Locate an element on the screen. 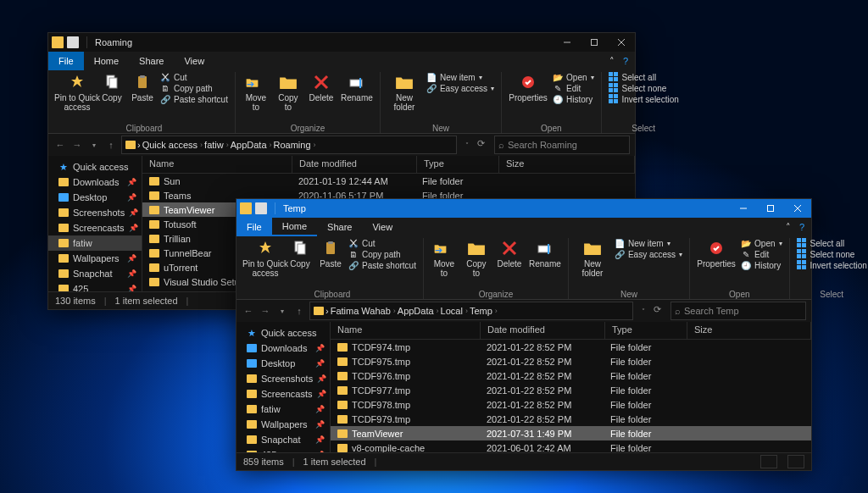 The width and height of the screenshot is (868, 493). up-button: ↑ is located at coordinates (299, 311).